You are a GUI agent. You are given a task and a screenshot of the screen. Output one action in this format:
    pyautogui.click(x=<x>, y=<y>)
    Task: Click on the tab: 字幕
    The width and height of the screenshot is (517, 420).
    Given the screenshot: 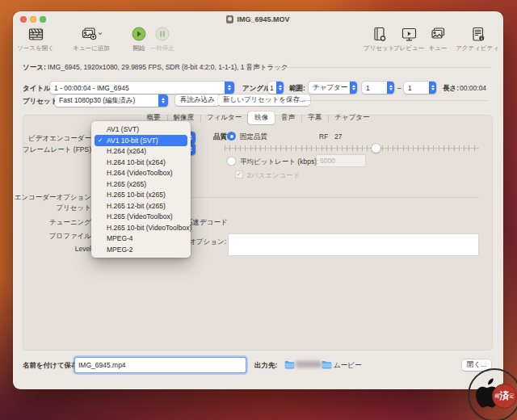 What is the action you would take?
    pyautogui.click(x=315, y=118)
    